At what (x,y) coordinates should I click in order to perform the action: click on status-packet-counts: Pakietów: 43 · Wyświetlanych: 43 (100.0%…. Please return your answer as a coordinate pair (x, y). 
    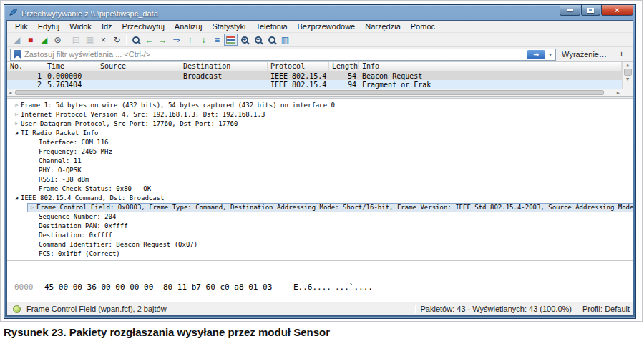
    Looking at the image, I should click on (497, 309).